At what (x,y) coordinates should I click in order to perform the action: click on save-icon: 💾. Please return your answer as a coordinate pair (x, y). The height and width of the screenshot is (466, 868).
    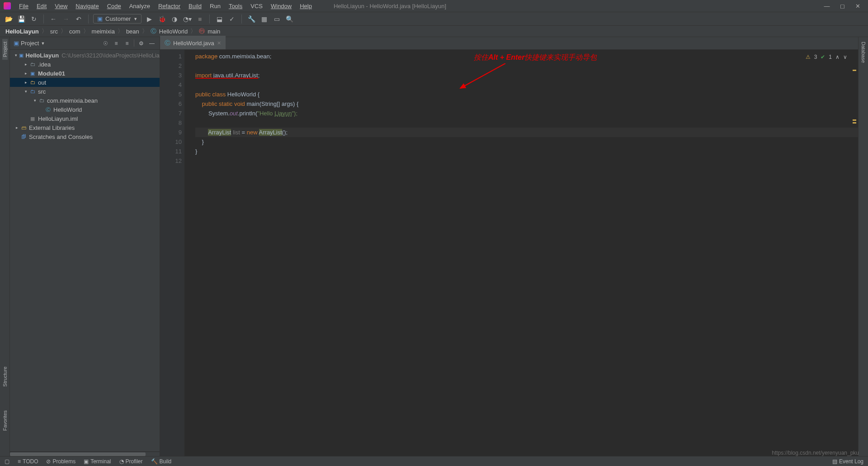
    Looking at the image, I should click on (21, 19).